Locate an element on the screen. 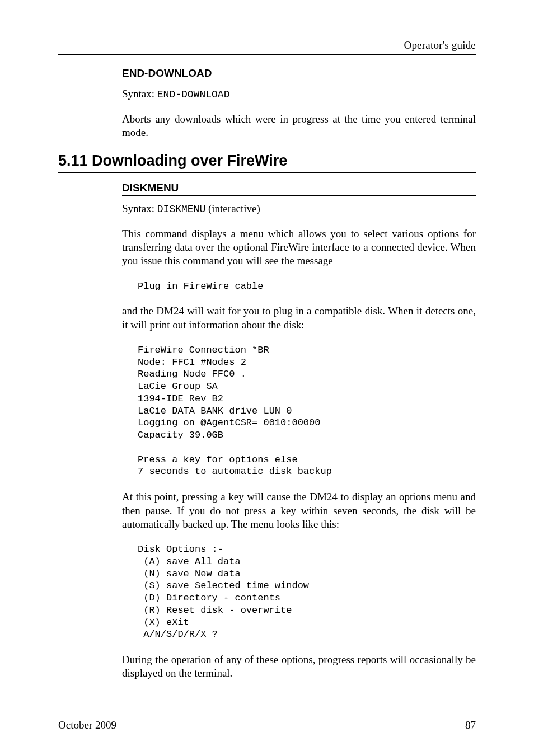  heading-firewire: 5.11 Downloading over FireWire is located at coordinates (267, 161).